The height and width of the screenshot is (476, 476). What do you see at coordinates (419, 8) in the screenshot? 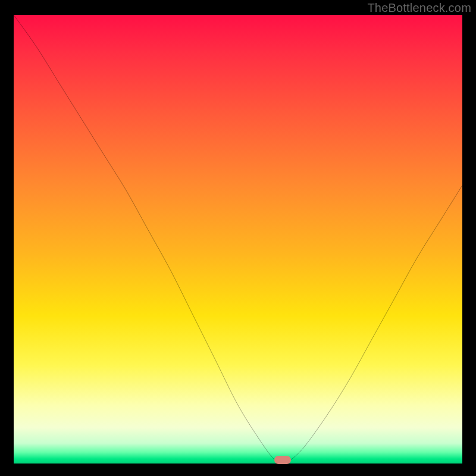
I see `watermark-label: TheBottleneck.com` at bounding box center [419, 8].